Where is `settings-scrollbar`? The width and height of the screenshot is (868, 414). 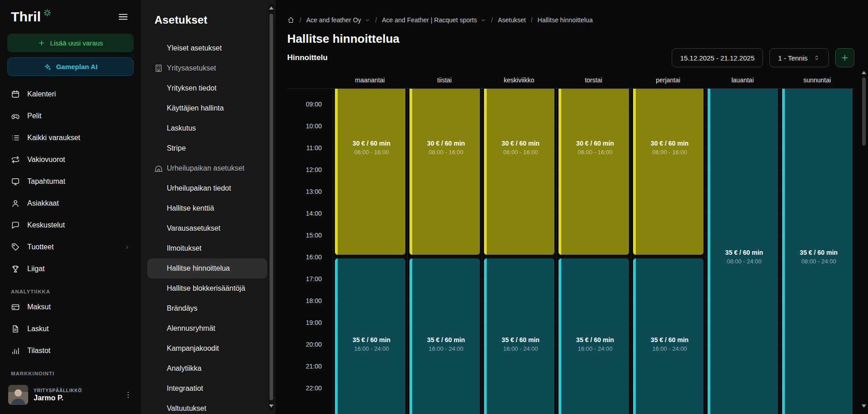
settings-scrollbar is located at coordinates (271, 207).